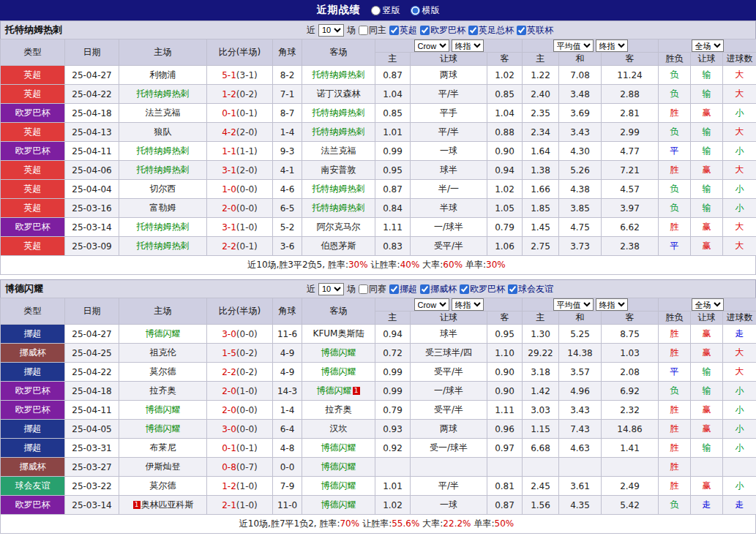 The width and height of the screenshot is (756, 536). Describe the element at coordinates (675, 151) in the screenshot. I see `result-wdl-cell: 平` at that location.